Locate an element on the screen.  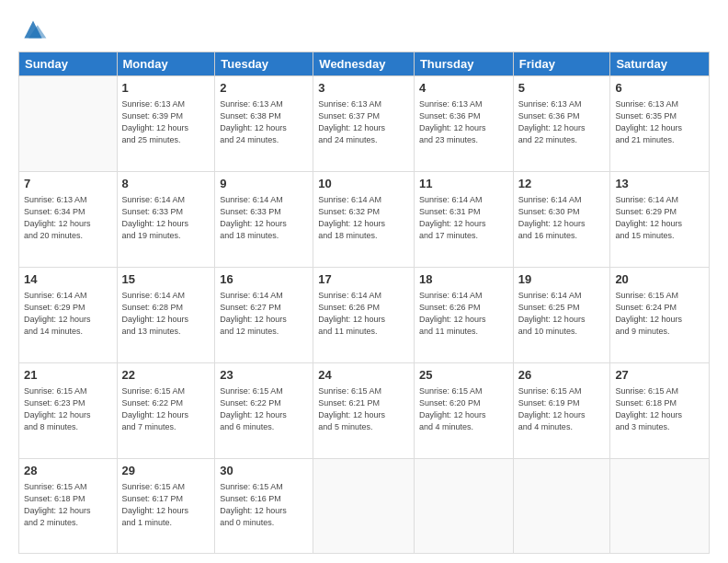
calendar-cell: 24Sunrise: 6:15 AM Sunset: 6:21 PM Dayli… is located at coordinates (364, 410).